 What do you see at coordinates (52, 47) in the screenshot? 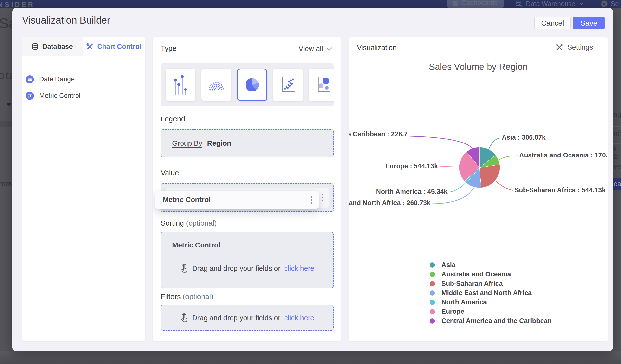
I see `tab-database: Database` at bounding box center [52, 47].